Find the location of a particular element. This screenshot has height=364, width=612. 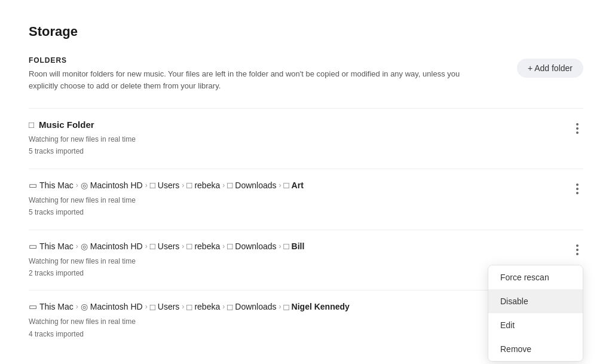

folder-art-menu-button is located at coordinates (577, 189).